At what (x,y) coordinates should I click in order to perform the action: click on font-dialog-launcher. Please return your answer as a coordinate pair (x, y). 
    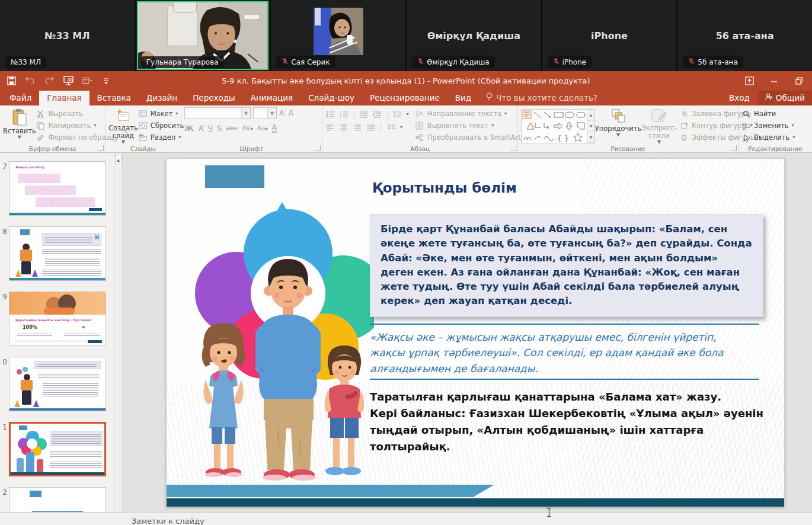
    Looking at the image, I should click on (318, 148).